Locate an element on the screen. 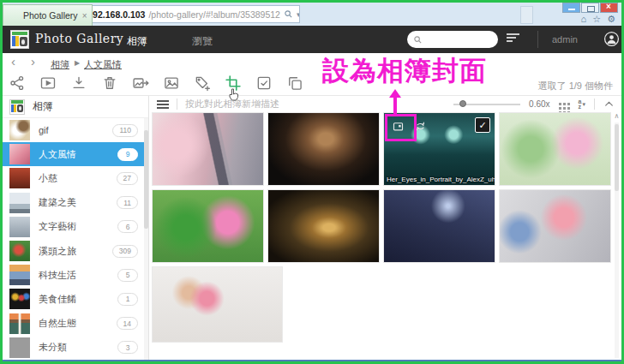 Image resolution: width=624 pixels, height=364 pixels. close-window-button is located at coordinates (609, 8).